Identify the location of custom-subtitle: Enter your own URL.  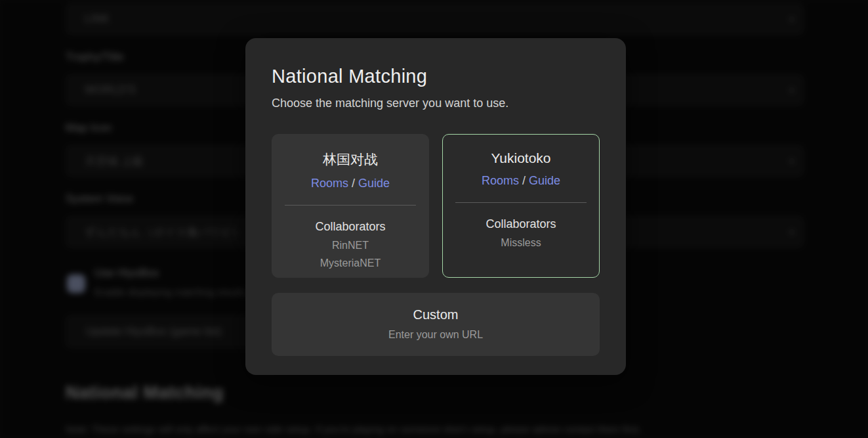
(436, 335).